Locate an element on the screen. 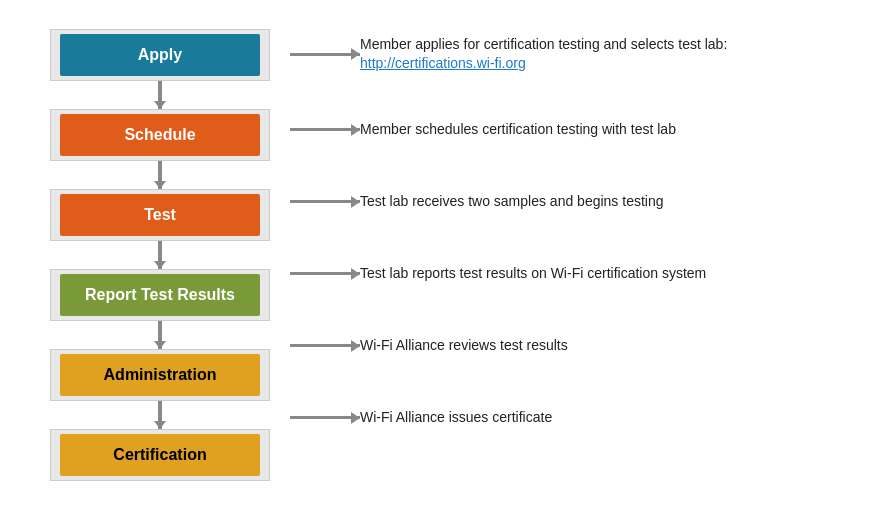 Image resolution: width=871 pixels, height=509 pixels. description-text-cert: Wi-Fi Alliance issues certificate is located at coordinates (456, 418).